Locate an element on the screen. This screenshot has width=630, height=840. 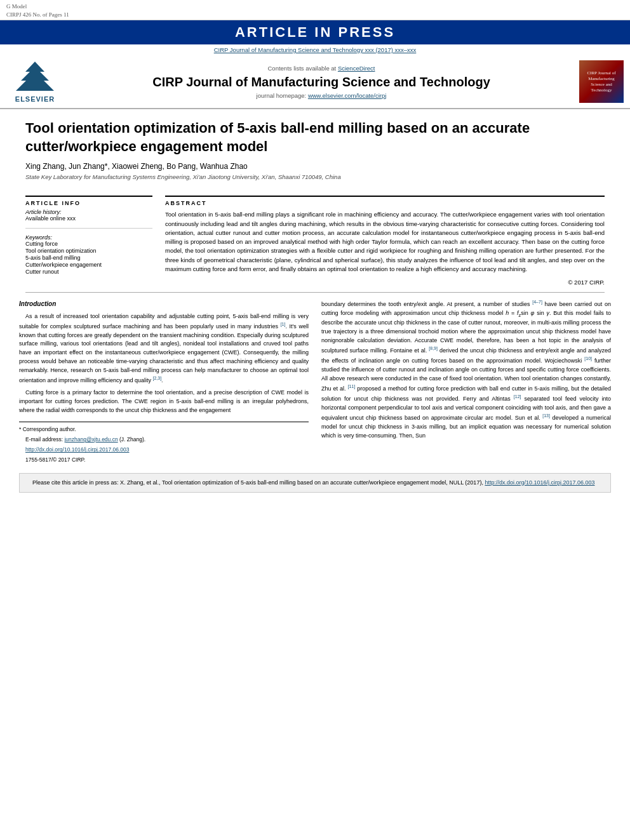
abstract-title: ABSTRACT is located at coordinates (385, 203).